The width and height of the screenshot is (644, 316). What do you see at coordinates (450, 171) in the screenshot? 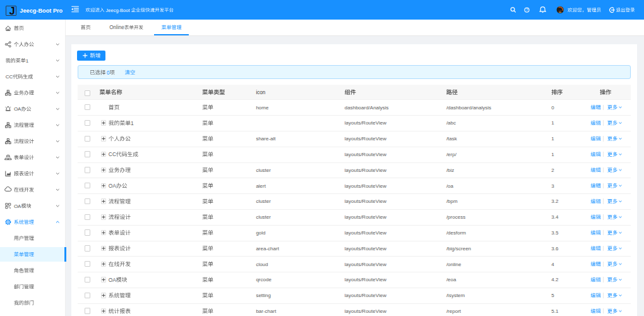
I see `svg-text: /biz` at bounding box center [450, 171].